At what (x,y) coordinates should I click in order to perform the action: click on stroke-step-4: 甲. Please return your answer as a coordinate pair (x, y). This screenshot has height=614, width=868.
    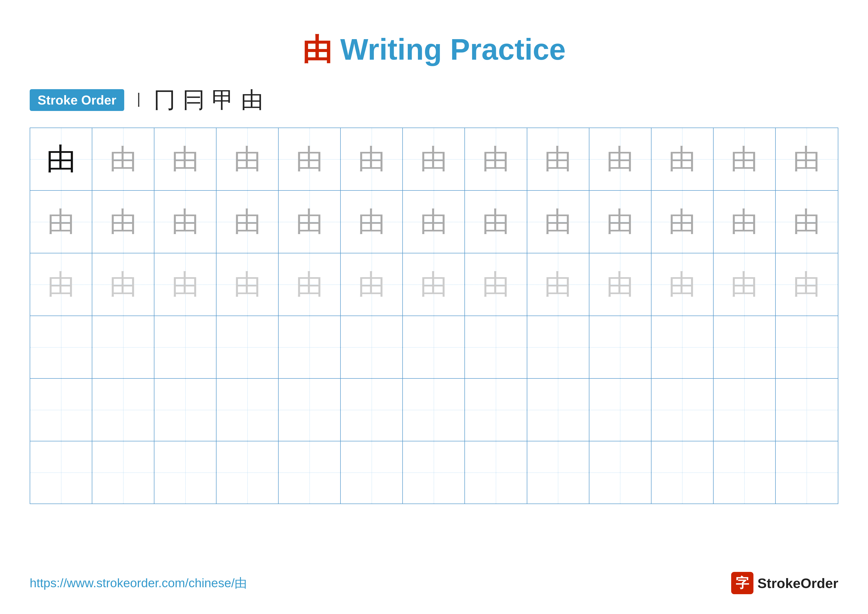
    Looking at the image, I should click on (223, 100).